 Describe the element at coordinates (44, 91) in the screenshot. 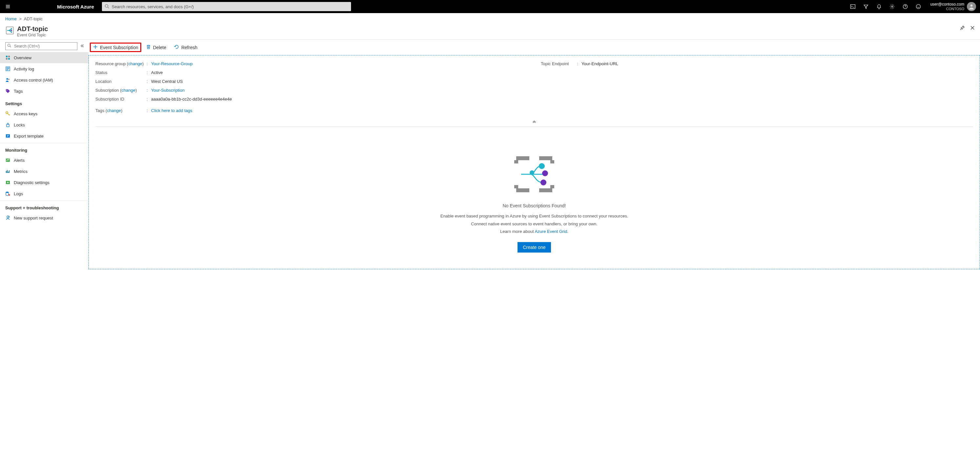

I see `sidebar-item-tags: Tags` at that location.